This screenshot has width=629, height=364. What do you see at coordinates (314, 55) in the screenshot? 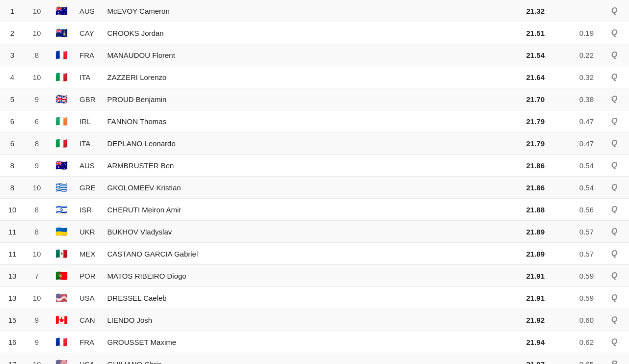
I see `table-row: 3 8 🇫🇷 FRA MANAUDOU Florent 21.54 0.22 Q` at bounding box center [314, 55].